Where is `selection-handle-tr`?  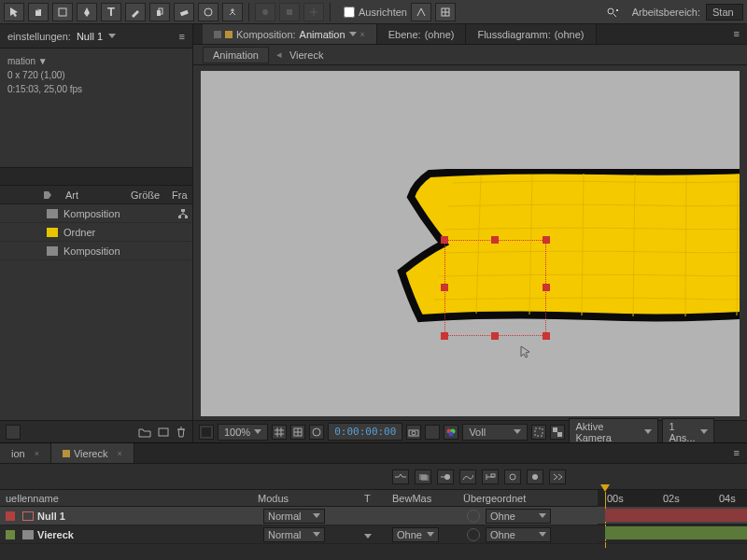 selection-handle-tr is located at coordinates (546, 240).